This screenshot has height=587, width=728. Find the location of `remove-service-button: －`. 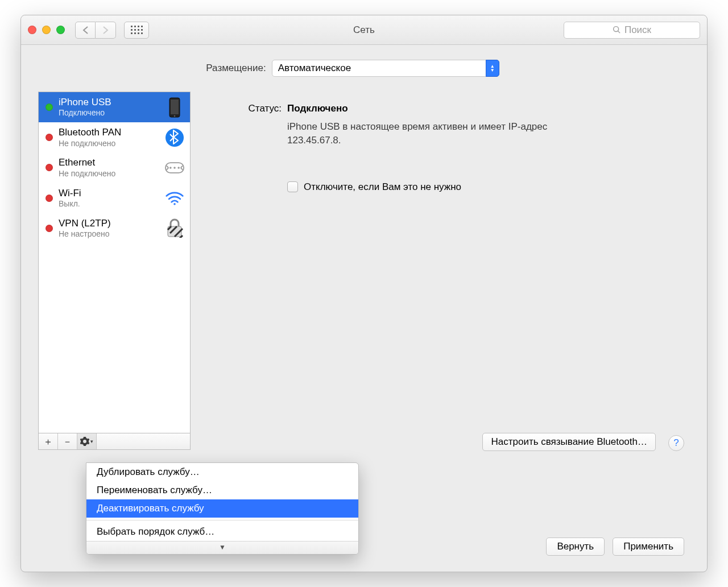

remove-service-button: － is located at coordinates (68, 441).